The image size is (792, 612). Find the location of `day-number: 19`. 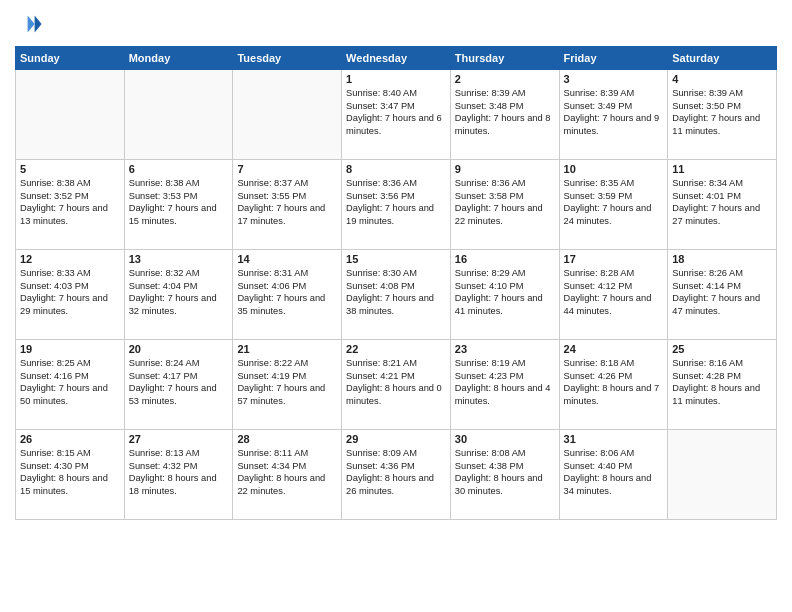

day-number: 19 is located at coordinates (70, 349).